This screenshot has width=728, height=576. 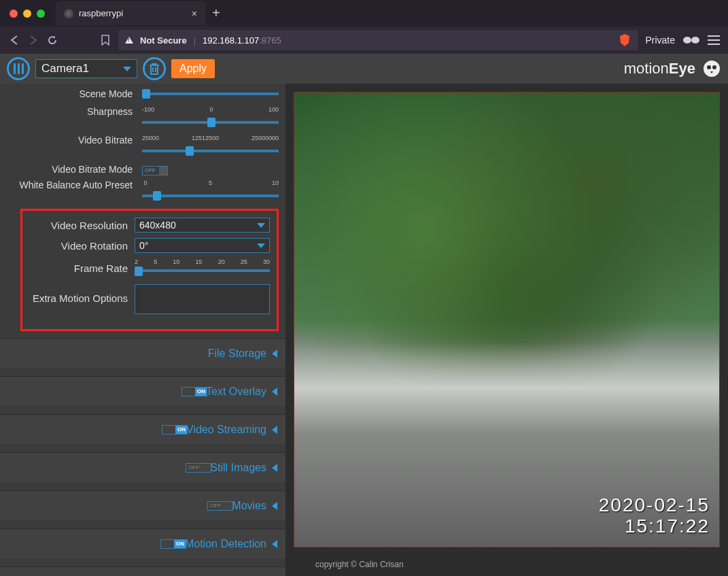 I want to click on video-bitrate-slider, so click(x=211, y=151).